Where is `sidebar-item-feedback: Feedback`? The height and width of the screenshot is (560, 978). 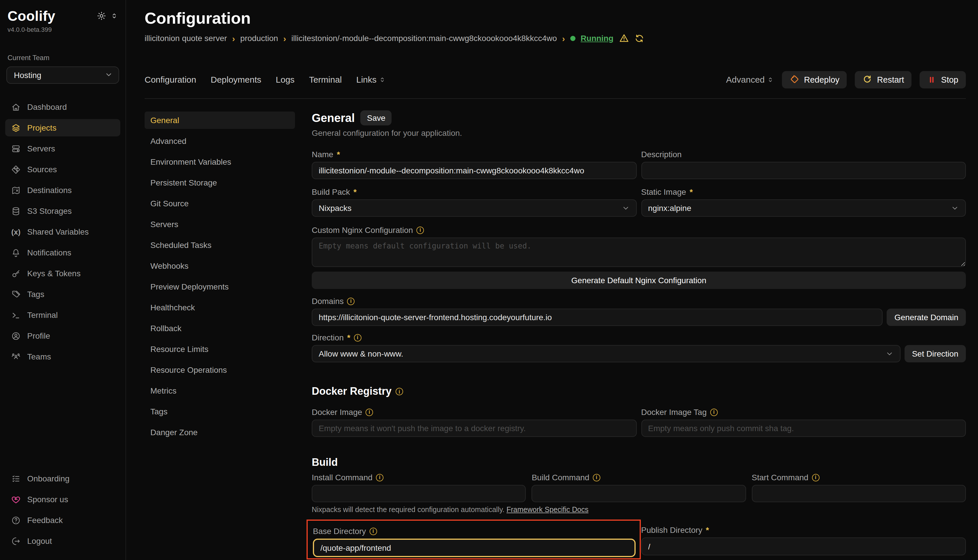 sidebar-item-feedback: Feedback is located at coordinates (63, 520).